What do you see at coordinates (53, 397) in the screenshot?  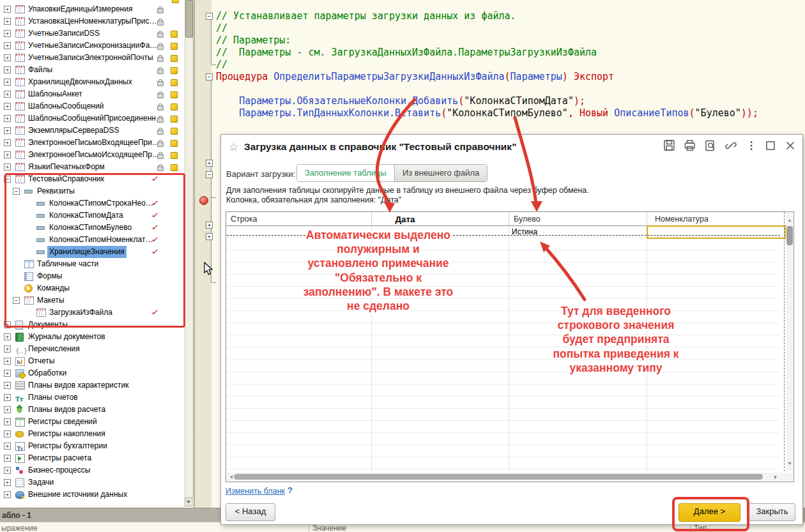 I see `tree-item-label: Планы счетов` at bounding box center [53, 397].